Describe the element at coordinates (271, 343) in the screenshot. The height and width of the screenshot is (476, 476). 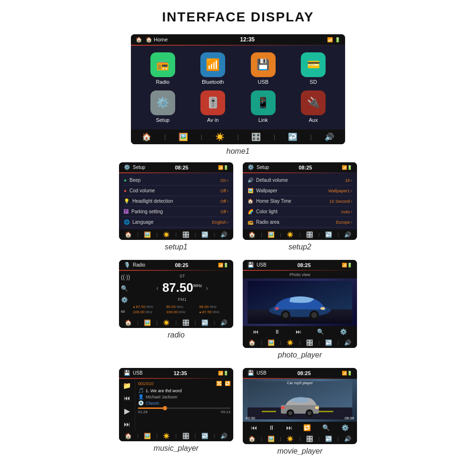
I see `ph-gallery-btn: 🖼️` at that location.